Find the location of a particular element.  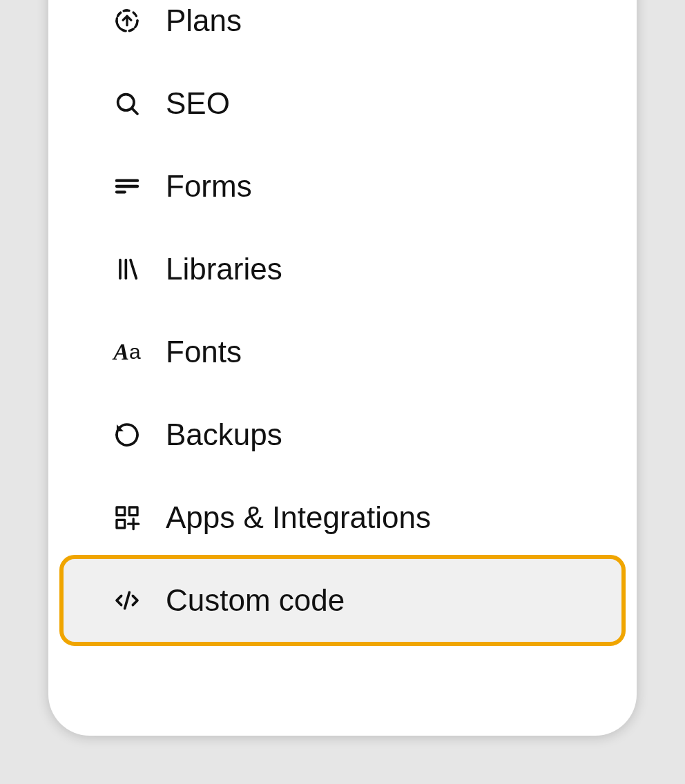

libraries-icon is located at coordinates (127, 269).